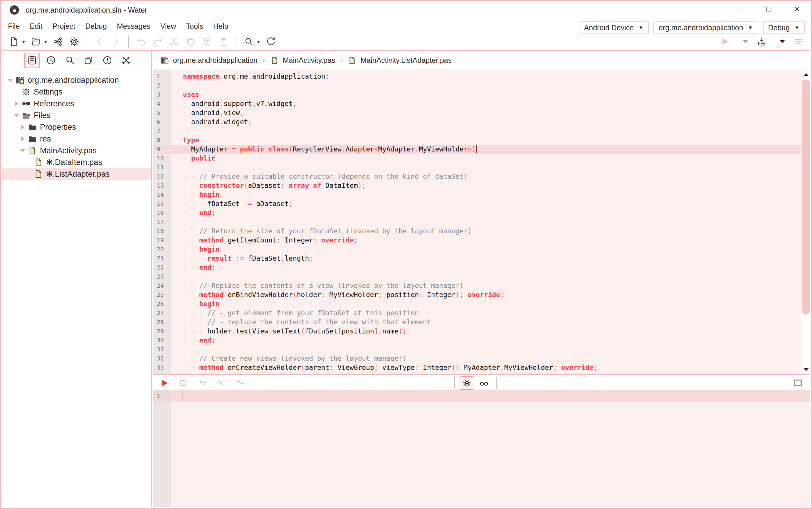 This screenshot has height=509, width=812. Describe the element at coordinates (784, 28) in the screenshot. I see `build-config-dropdown: Debug ▼` at that location.